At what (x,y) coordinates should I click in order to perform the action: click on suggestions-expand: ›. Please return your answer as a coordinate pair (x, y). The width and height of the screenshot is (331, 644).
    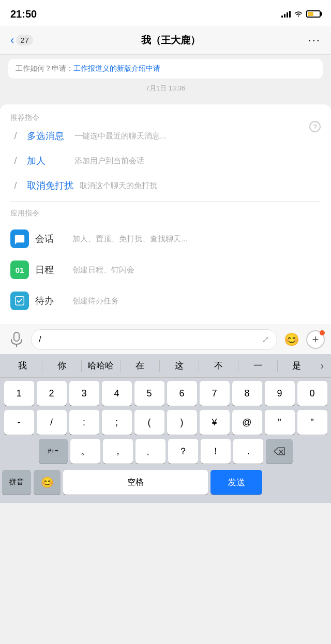
    Looking at the image, I should click on (322, 366).